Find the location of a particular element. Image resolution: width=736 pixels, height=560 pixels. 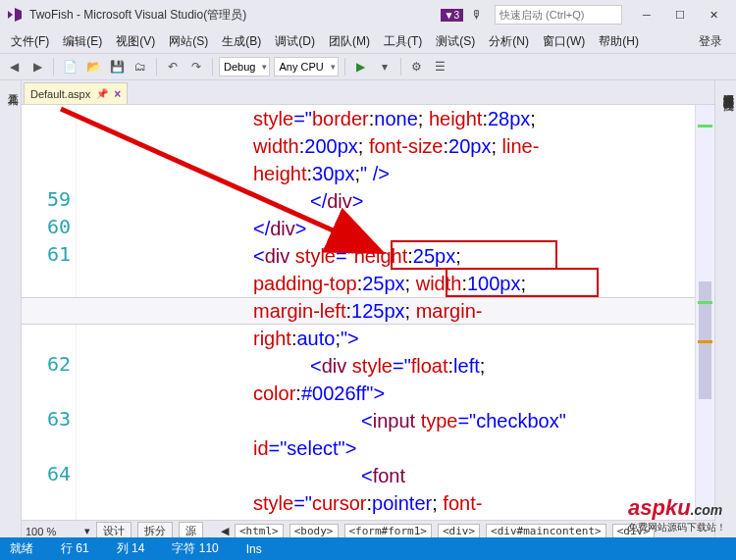

status-ready: 就绪 is located at coordinates (22, 549).